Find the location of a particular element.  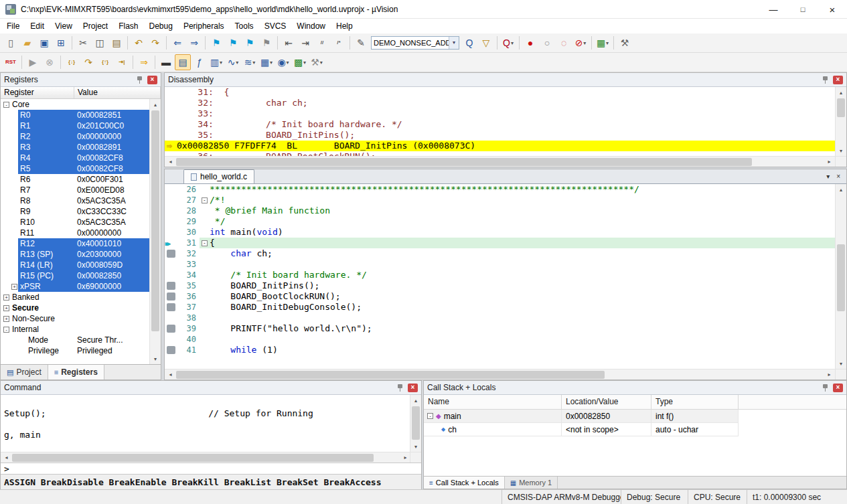

menu-edit: Edit is located at coordinates (37, 26).